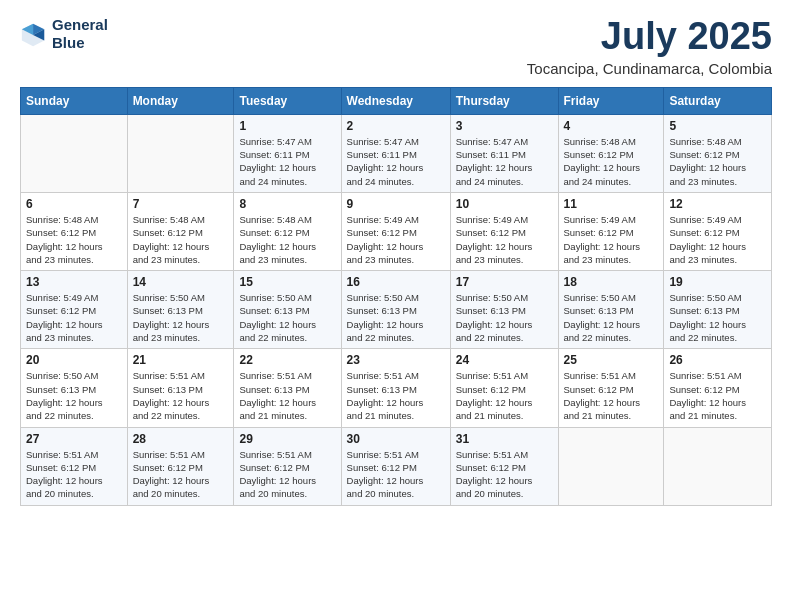 The image size is (792, 612). What do you see at coordinates (180, 100) in the screenshot?
I see `weekday-header: Monday` at bounding box center [180, 100].